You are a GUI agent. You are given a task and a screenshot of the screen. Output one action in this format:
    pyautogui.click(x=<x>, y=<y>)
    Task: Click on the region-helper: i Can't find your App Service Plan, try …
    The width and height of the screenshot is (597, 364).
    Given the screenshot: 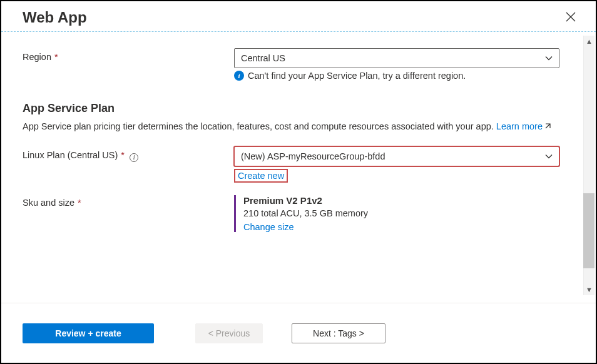 What is the action you would take?
    pyautogui.click(x=397, y=76)
    